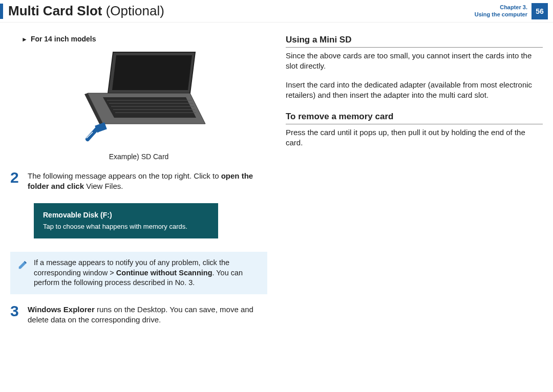 The width and height of the screenshot is (553, 392). Describe the element at coordinates (147, 181) in the screenshot. I see `step-text: The following message appears on the top…` at that location.